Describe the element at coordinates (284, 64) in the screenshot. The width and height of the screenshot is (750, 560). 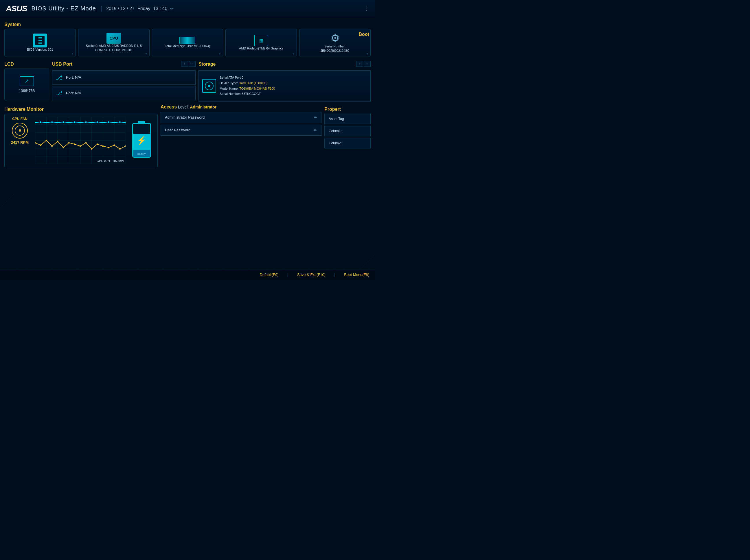
I see `storage-header: Storage ‹ ›` at that location.